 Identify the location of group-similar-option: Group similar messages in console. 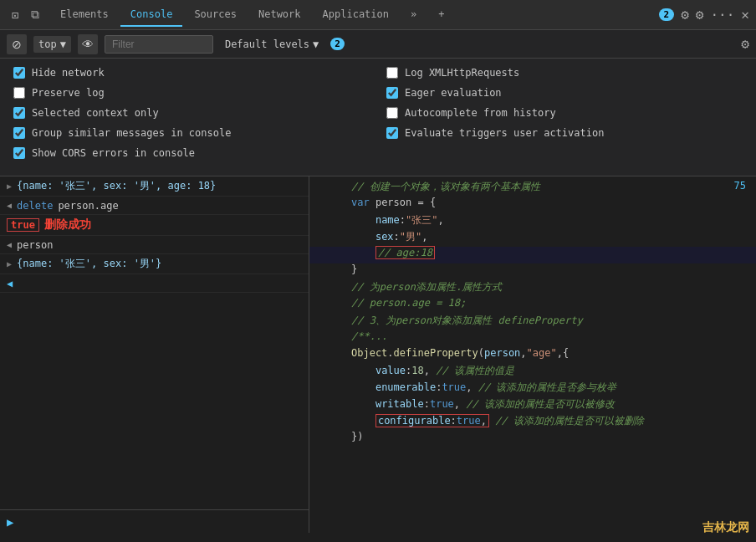
(192, 133).